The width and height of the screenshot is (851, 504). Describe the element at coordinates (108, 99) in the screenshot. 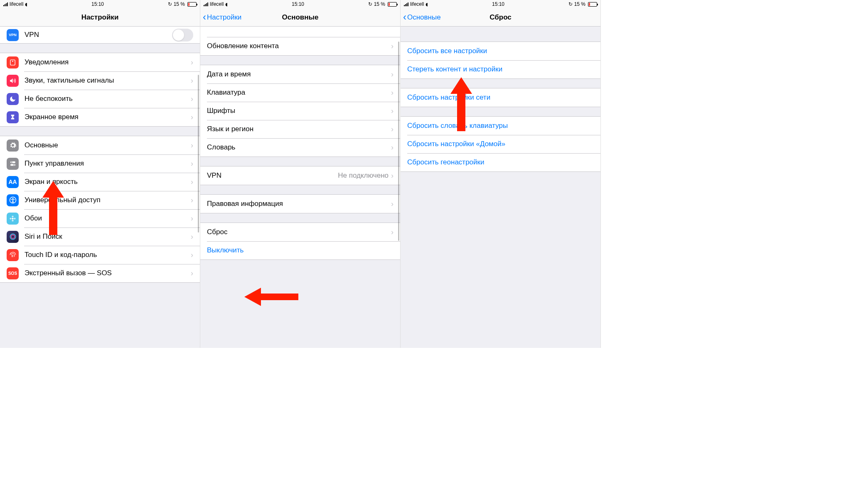

I see `row-label: Не беспокоить` at that location.